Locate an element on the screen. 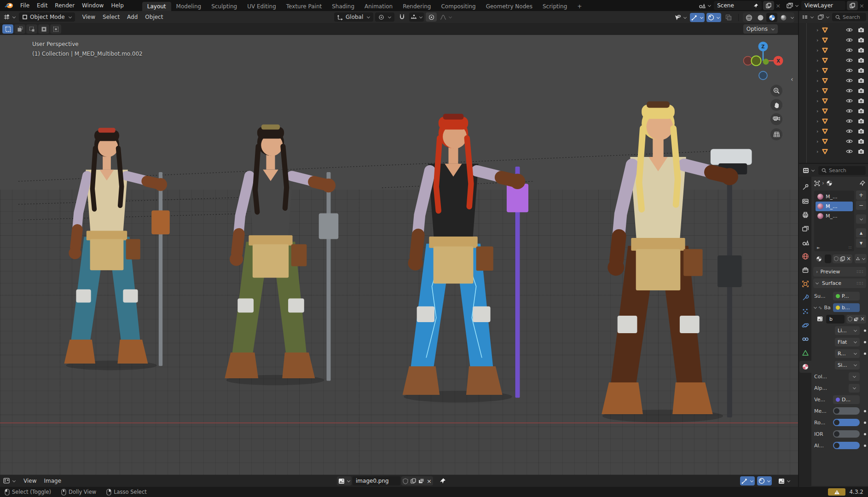  workspace-tab-modeling: Modeling is located at coordinates (189, 6).